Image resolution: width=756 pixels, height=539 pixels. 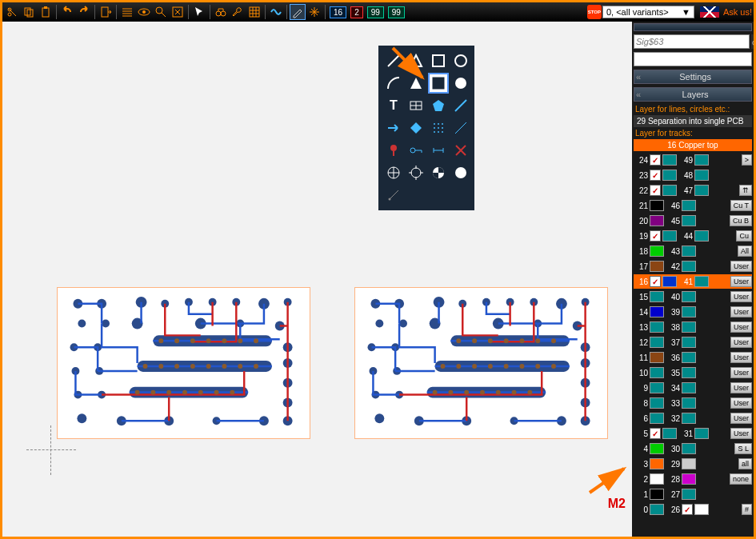 I want to click on layer-side-button: S L, so click(x=743, y=449).